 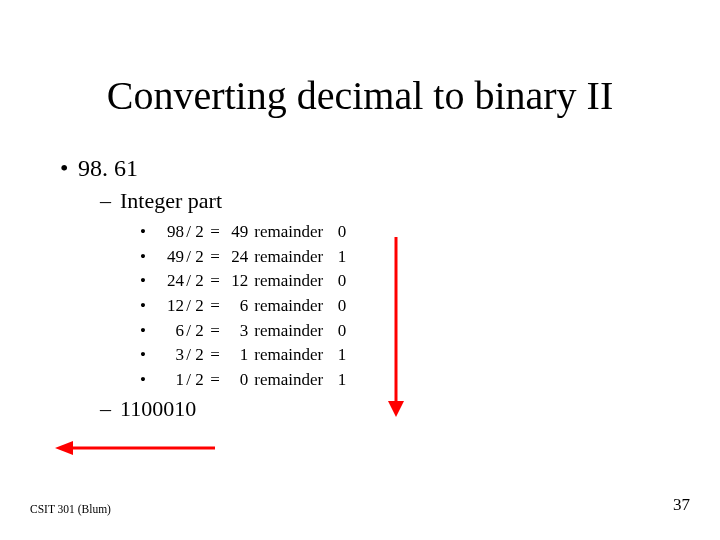 I want to click on dividend: 1, so click(x=171, y=380).